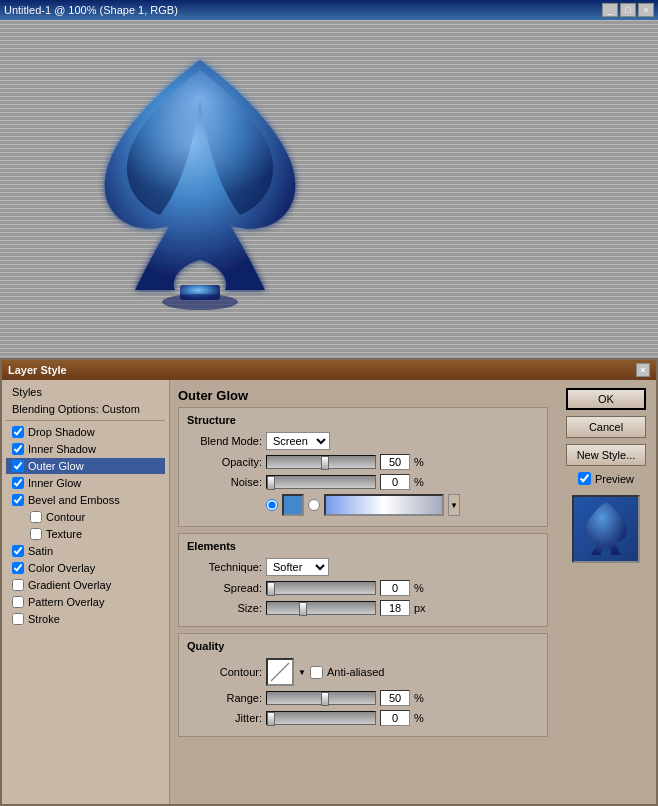  I want to click on anti-aliased-label: Anti-aliased, so click(356, 672).